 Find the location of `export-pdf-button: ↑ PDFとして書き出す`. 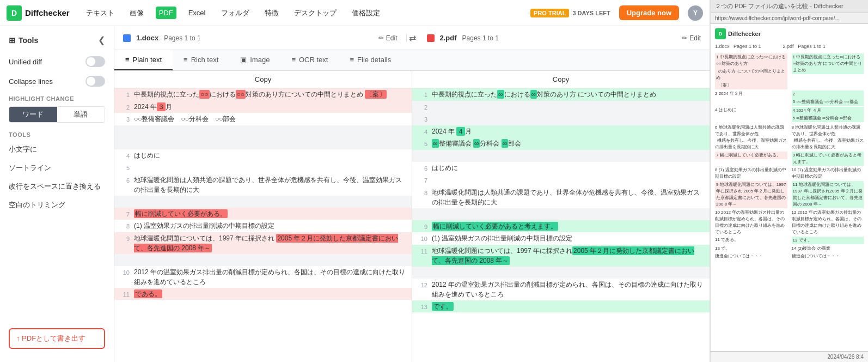

export-pdf-button: ↑ PDFとして書き出す is located at coordinates (57, 339).